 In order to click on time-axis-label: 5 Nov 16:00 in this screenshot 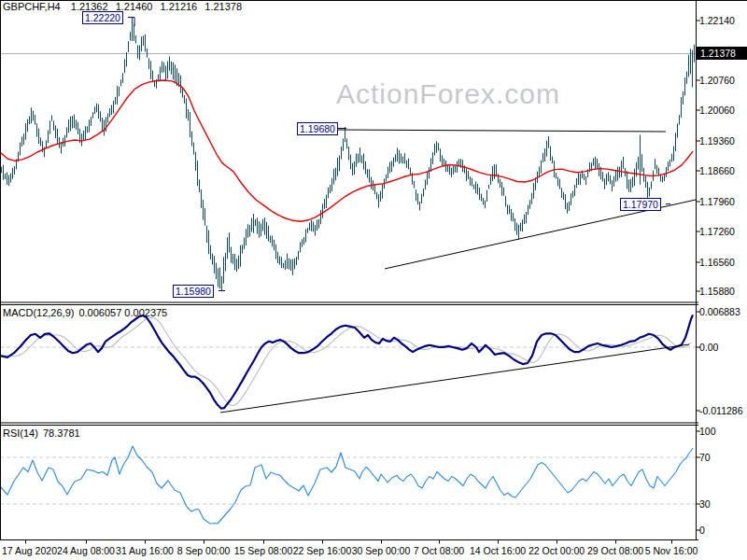, I will do `click(672, 551)`.